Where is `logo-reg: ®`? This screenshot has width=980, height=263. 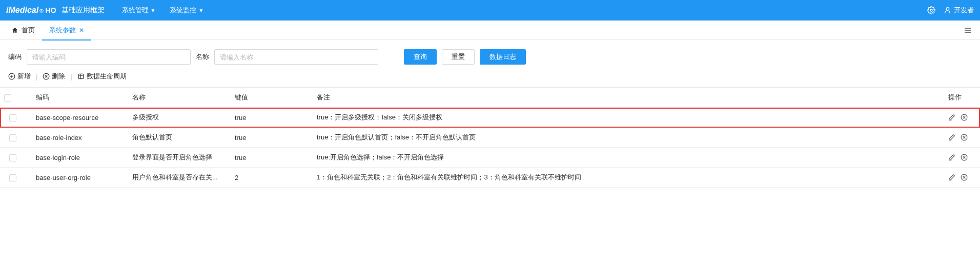
logo-reg: ® is located at coordinates (41, 11).